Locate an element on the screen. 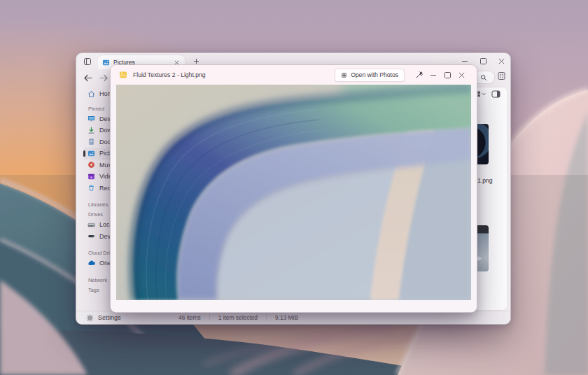 The image size is (588, 375). settings-label: Settings is located at coordinates (109, 318).